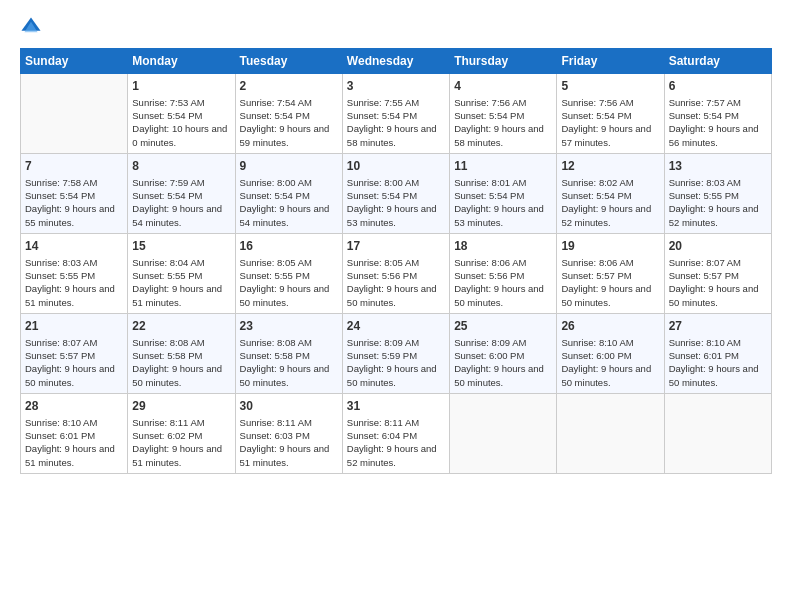 This screenshot has width=792, height=612. What do you see at coordinates (396, 194) in the screenshot?
I see `calendar-week-2: 7Sunrise: 7:58 AMSunset: 5:54 PMDaylight…` at bounding box center [396, 194].